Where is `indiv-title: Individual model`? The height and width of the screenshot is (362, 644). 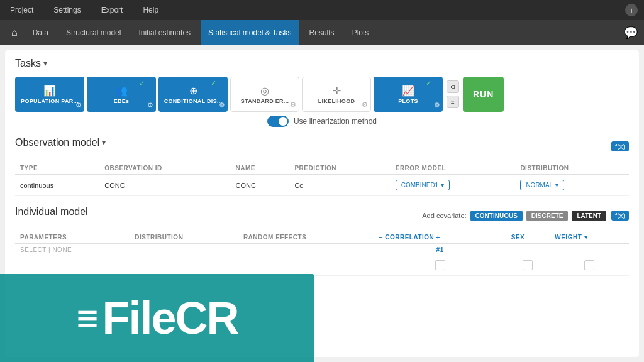 indiv-title: Individual model is located at coordinates (52, 212).